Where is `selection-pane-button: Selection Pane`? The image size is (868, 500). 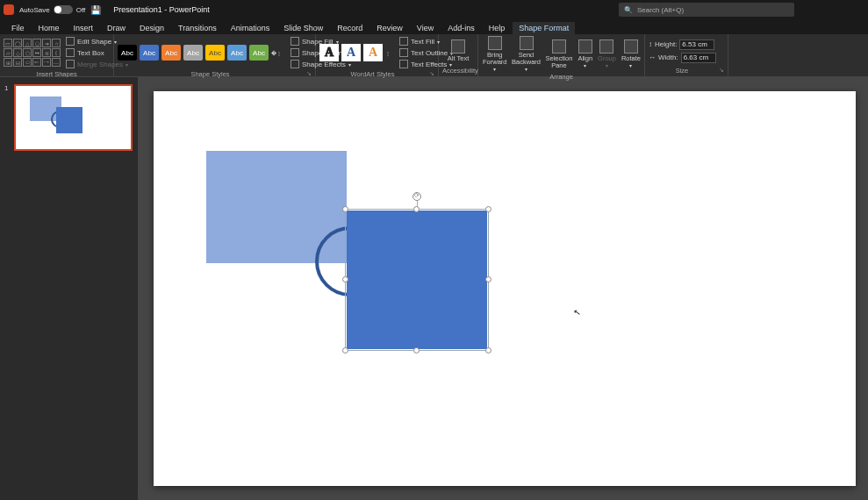
selection-pane-button: Selection Pane is located at coordinates (560, 54).